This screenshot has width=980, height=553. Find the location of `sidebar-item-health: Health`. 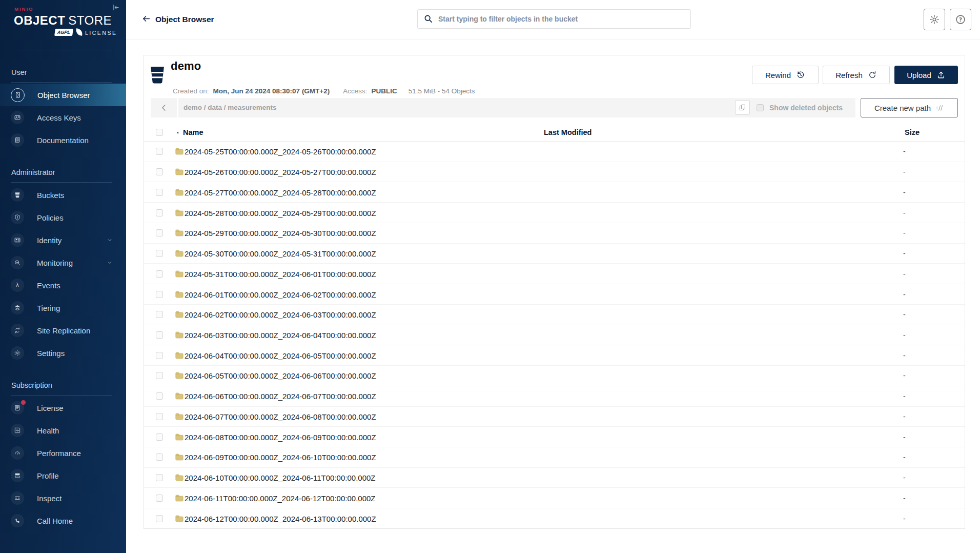

sidebar-item-health: Health is located at coordinates (63, 430).